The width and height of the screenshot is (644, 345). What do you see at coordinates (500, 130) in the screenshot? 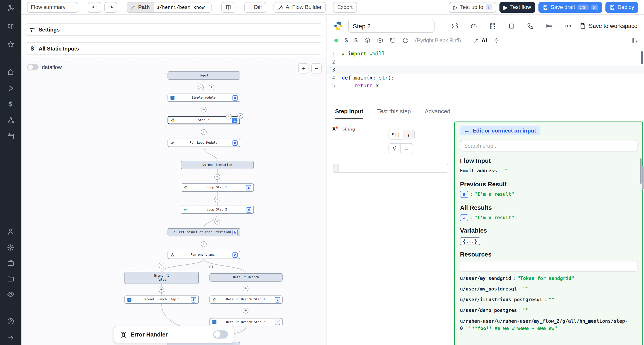
I see `edit-connect-button: ← Edit or connect an input` at bounding box center [500, 130].